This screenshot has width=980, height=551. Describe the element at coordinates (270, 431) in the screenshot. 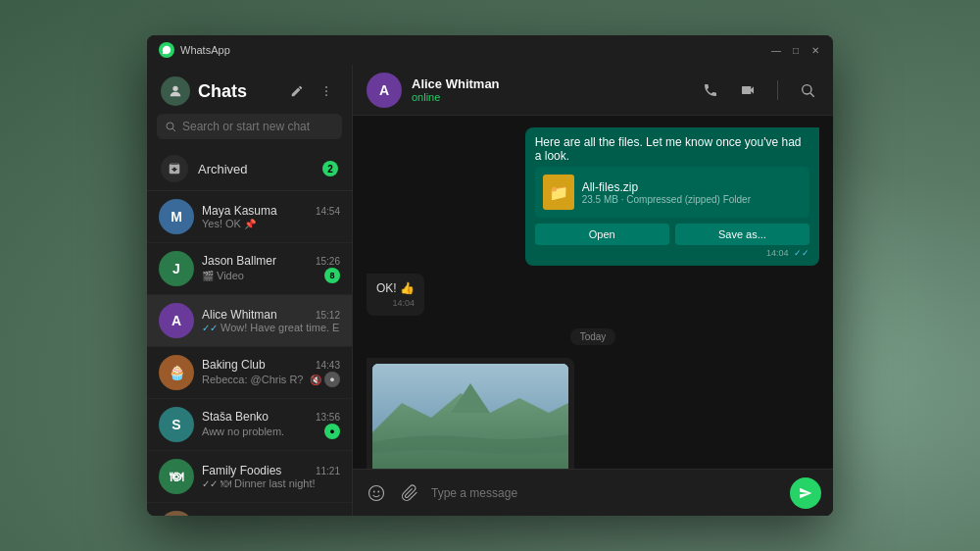

I see `chat-preview-stasa: Aww no problem. ●` at that location.